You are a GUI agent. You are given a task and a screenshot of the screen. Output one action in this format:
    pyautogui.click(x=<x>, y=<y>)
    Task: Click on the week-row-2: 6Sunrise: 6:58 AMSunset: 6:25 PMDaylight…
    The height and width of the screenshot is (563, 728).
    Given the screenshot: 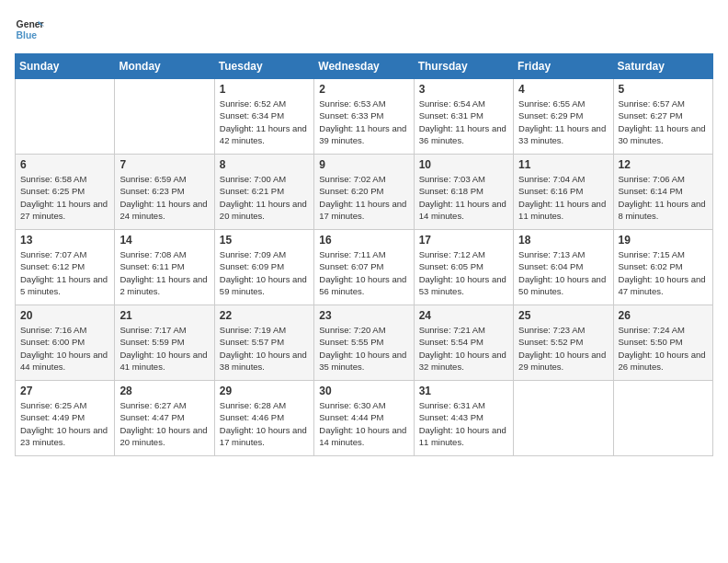 What is the action you would take?
    pyautogui.click(x=364, y=192)
    